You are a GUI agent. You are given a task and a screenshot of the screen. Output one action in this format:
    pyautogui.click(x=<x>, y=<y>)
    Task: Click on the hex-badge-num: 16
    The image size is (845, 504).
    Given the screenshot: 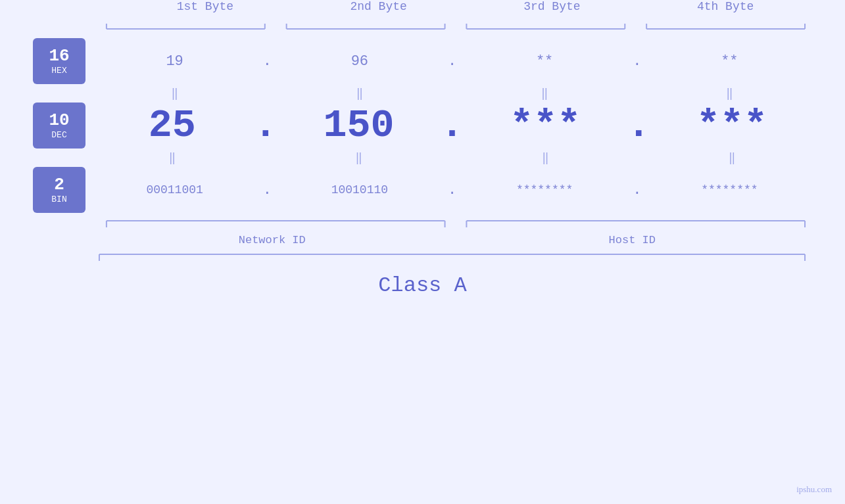 What is the action you would take?
    pyautogui.click(x=59, y=57)
    